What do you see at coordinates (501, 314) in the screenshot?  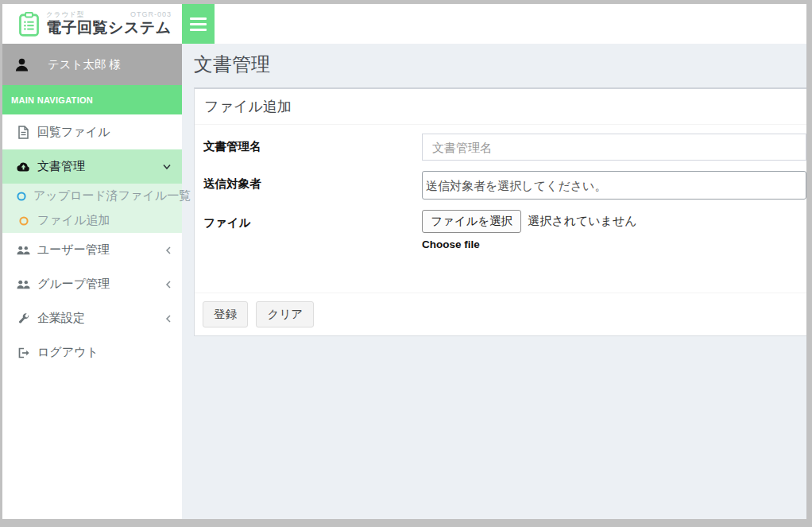 I see `panel-footer: 登録 クリア` at bounding box center [501, 314].